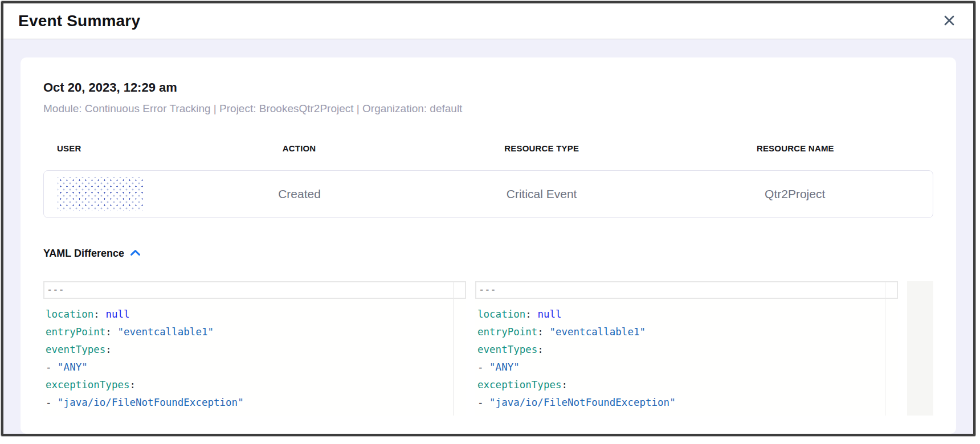  Describe the element at coordinates (542, 194) in the screenshot. I see `resource-type-cell: Critical Event` at that location.